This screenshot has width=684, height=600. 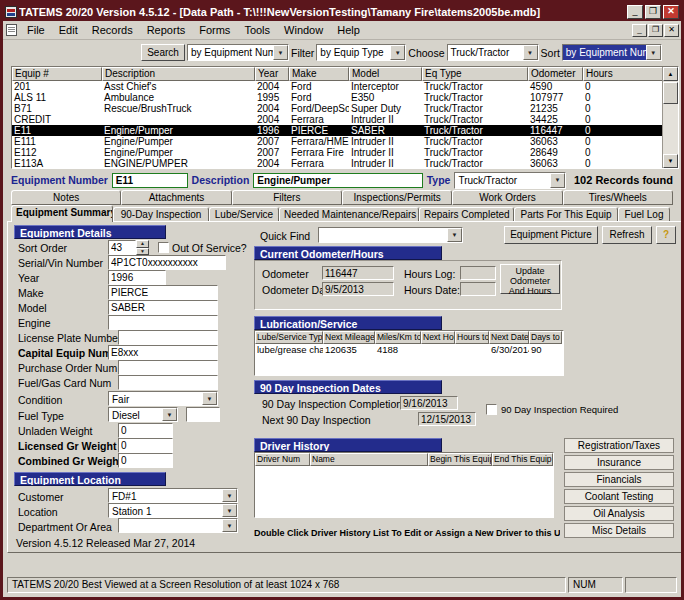 What do you see at coordinates (57, 74) in the screenshot?
I see `column-header-equip: Equip #` at bounding box center [57, 74].